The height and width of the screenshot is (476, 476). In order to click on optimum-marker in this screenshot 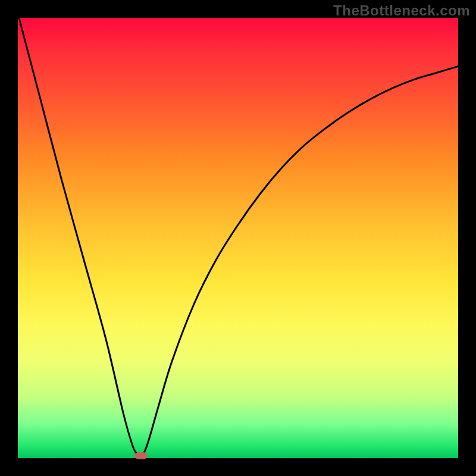, I will do `click(141, 456)`.